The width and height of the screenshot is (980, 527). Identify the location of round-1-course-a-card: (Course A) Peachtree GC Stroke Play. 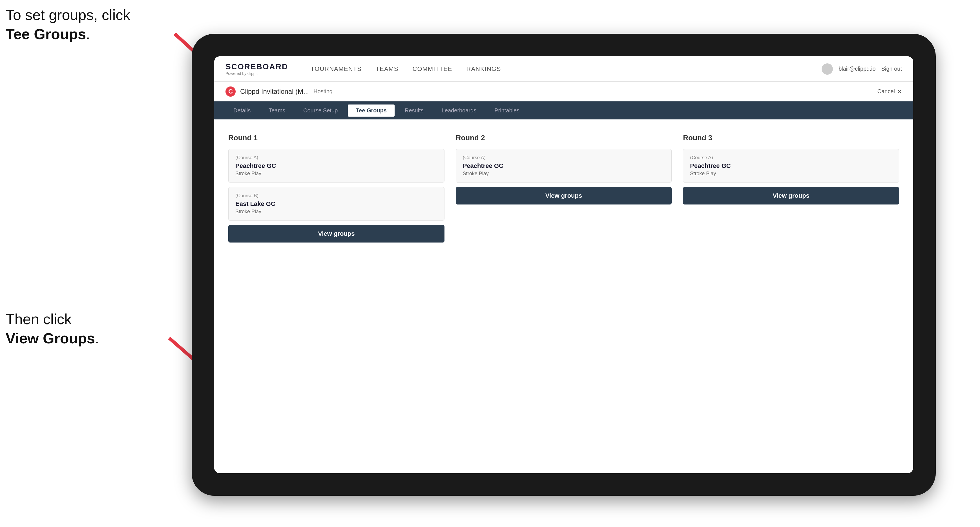
(336, 166).